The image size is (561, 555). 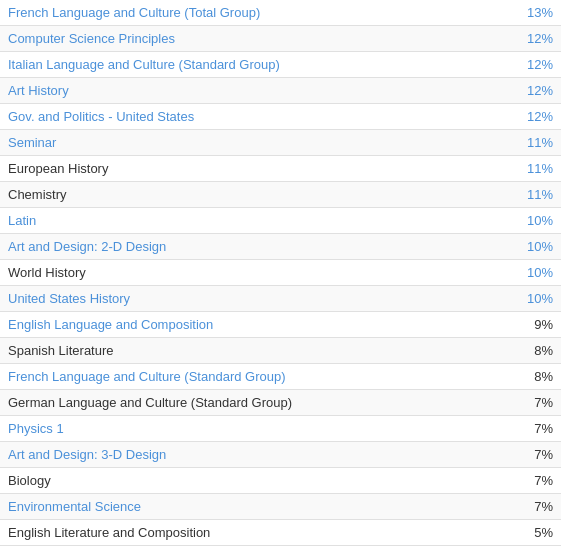 I want to click on table-row: Spanish Literature8%, so click(x=280, y=351).